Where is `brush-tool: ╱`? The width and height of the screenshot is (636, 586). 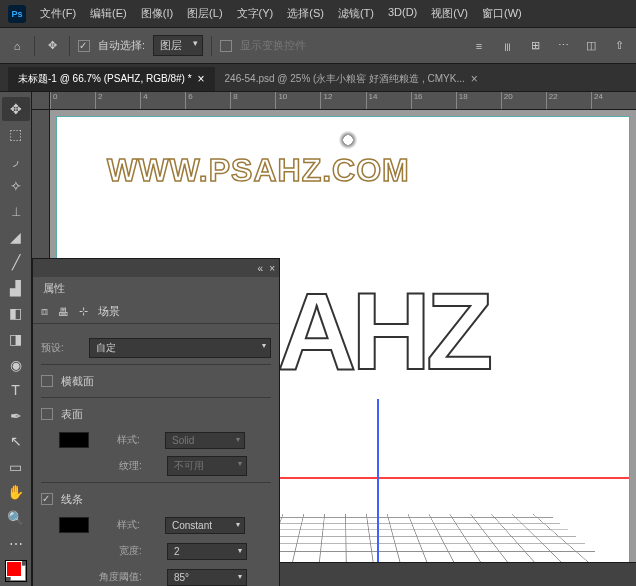 brush-tool: ╱ is located at coordinates (16, 262).